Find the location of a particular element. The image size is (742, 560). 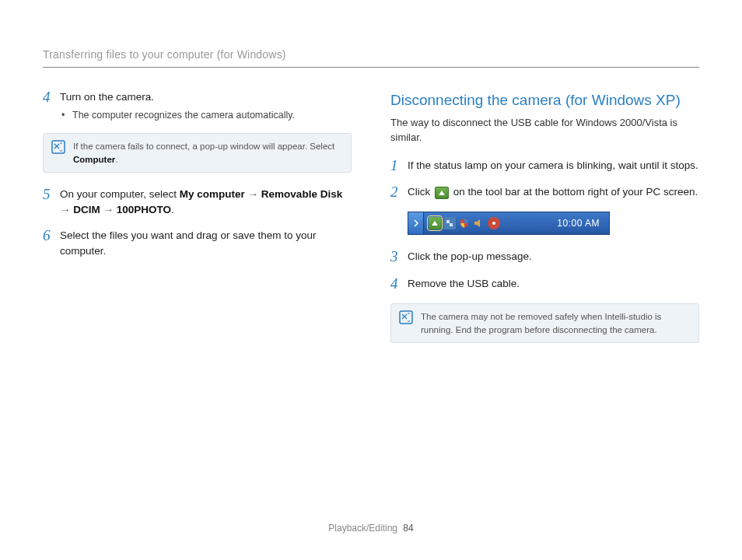

footer-page-number: 84 is located at coordinates (408, 528).